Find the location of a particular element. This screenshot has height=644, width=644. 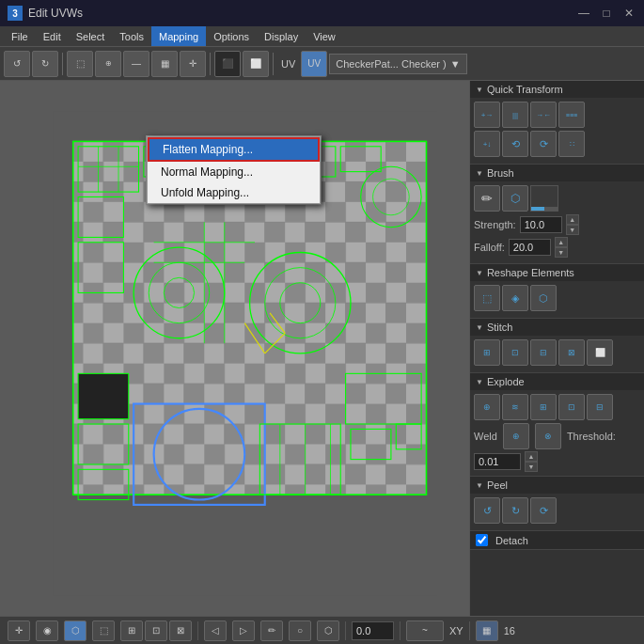

normal-mapping-item: Normal Mapping... is located at coordinates (233, 172).